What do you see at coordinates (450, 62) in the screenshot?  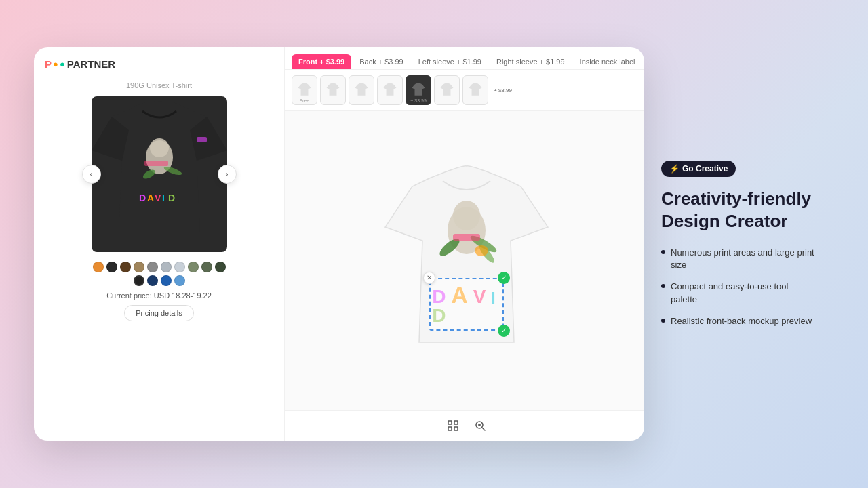 I see `tab-left-sleeve: Left sleeve + $1.99` at bounding box center [450, 62].